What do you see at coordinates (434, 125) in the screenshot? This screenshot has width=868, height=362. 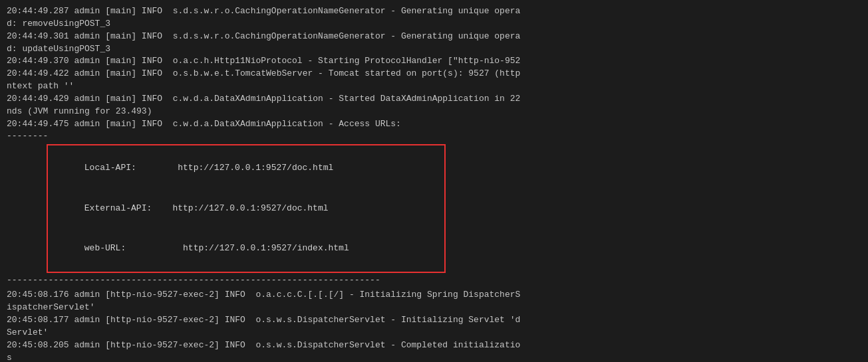 I see `log-line-10: 20:44:49.475 admin [main] INFO c.w.d.a.D…` at bounding box center [434, 125].